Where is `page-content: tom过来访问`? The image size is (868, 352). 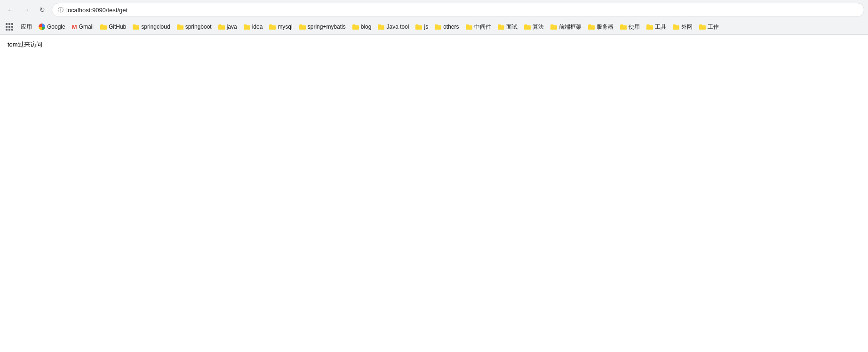
page-content: tom过来访问 is located at coordinates (434, 45).